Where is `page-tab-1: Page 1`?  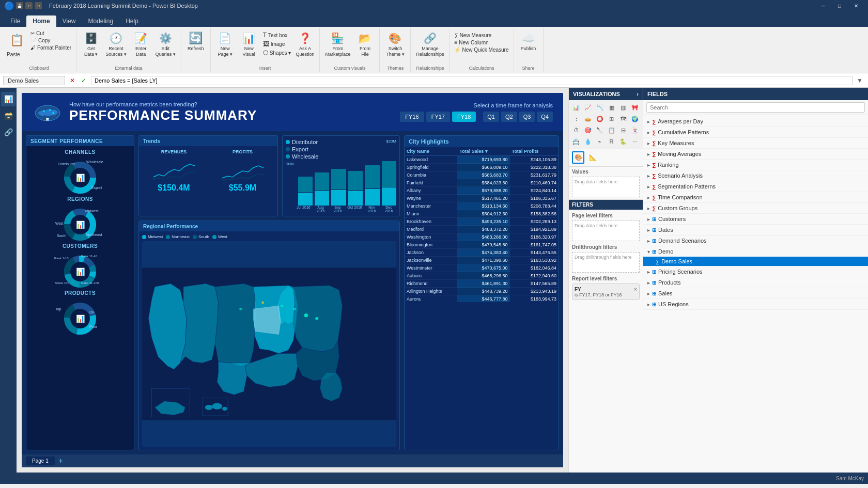
page-tab-1: Page 1 is located at coordinates (40, 461).